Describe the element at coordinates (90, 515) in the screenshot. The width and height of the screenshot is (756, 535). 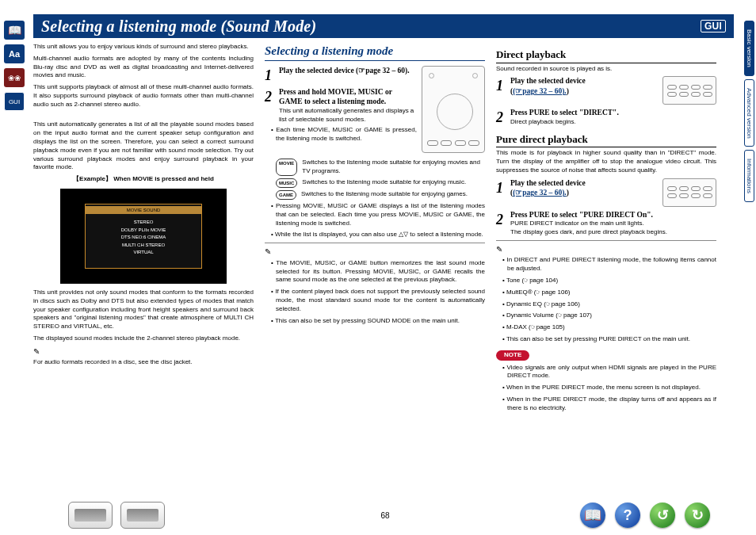
I see `device-front-button` at that location.